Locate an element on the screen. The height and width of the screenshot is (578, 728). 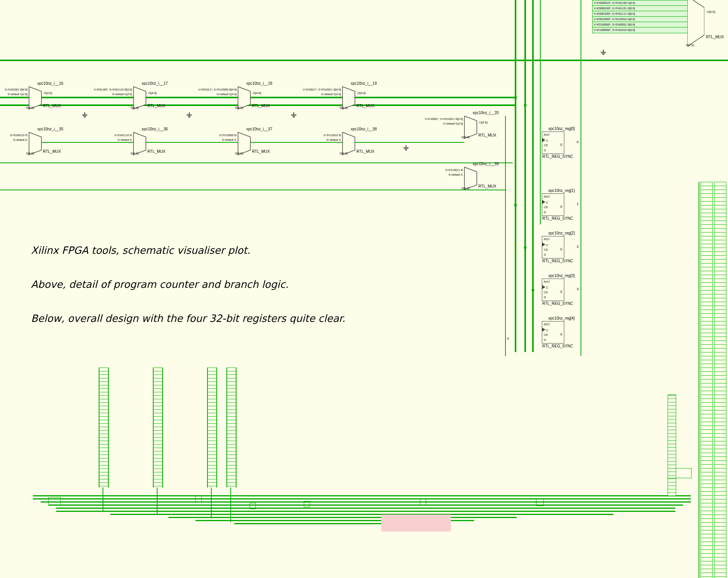
mux-xpc10nz_i__36: xpc10nz_i__36 S=5'b01110 I0 S=default I1… is located at coordinates (140, 144).